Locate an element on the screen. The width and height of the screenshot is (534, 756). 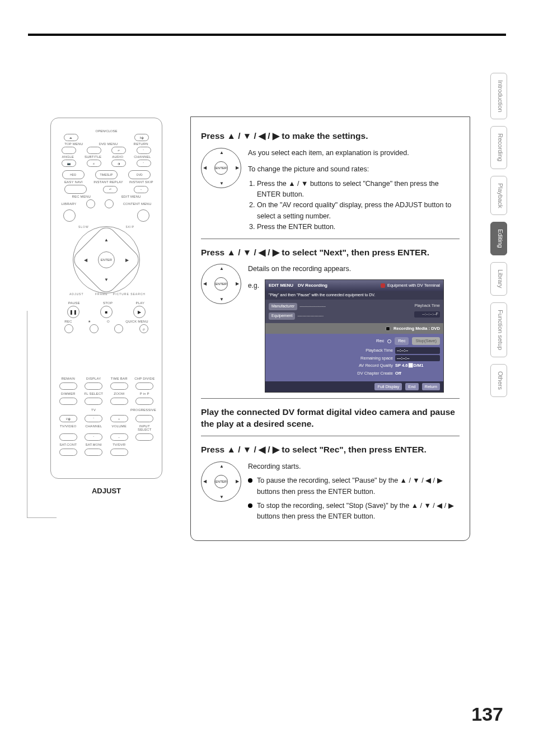
step4-b1: To pause the recording, select "Pause" b… is located at coordinates (354, 486).